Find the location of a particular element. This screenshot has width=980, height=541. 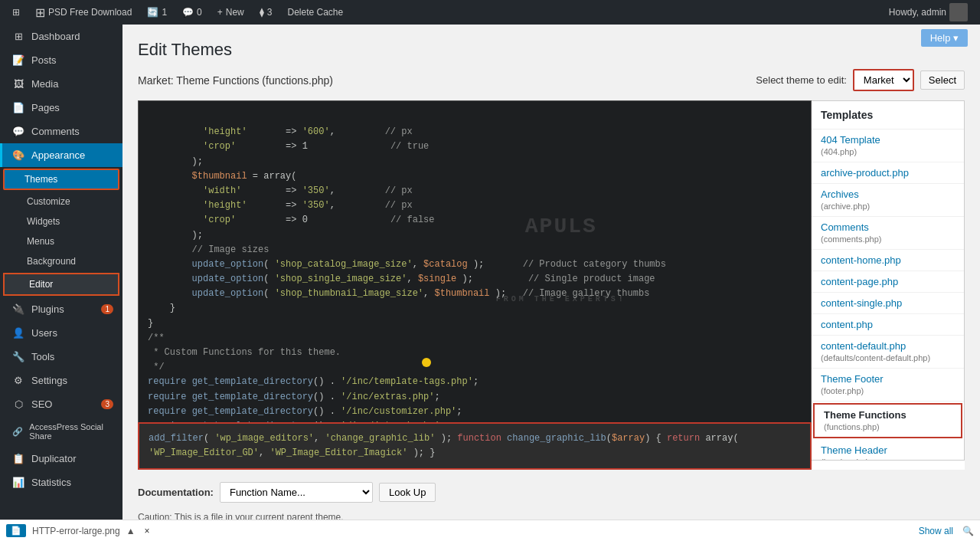

settings-icon: ⚙ is located at coordinates (18, 380).